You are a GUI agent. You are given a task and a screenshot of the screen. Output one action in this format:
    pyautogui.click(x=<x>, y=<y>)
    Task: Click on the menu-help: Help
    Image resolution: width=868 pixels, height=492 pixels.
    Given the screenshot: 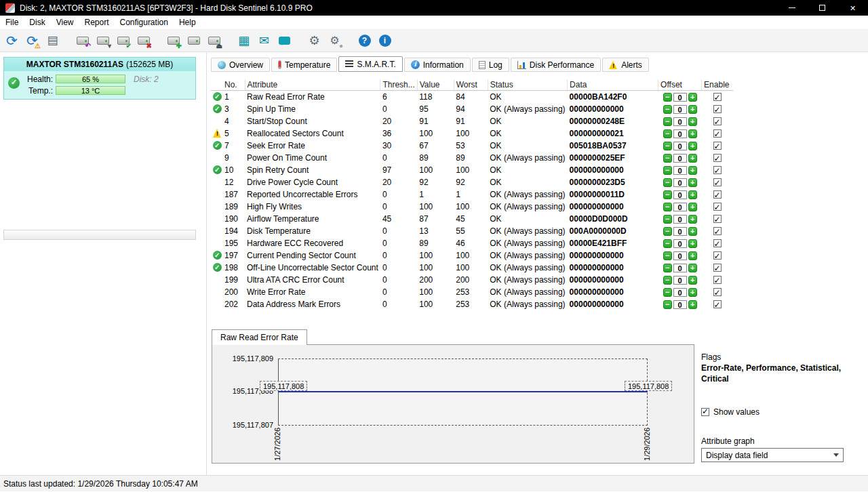 What is the action you would take?
    pyautogui.click(x=187, y=22)
    